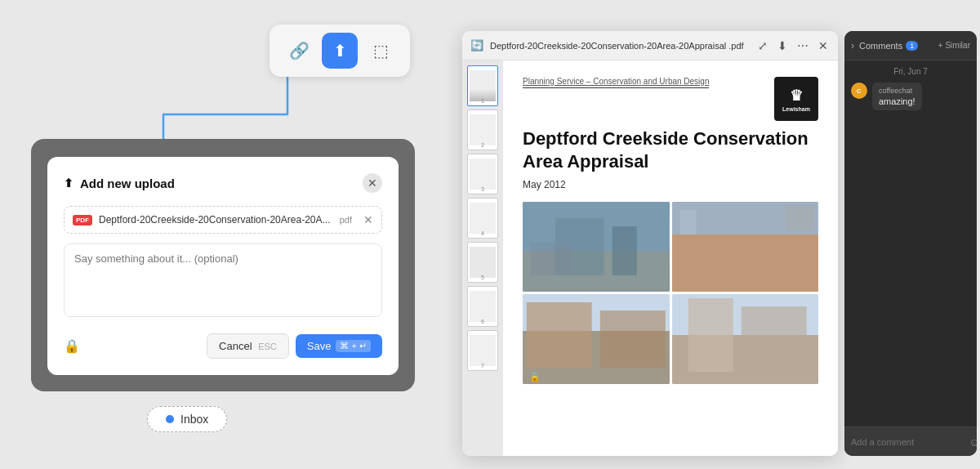  Describe the element at coordinates (911, 46) in the screenshot. I see `comments-count-badge: 1` at that location.